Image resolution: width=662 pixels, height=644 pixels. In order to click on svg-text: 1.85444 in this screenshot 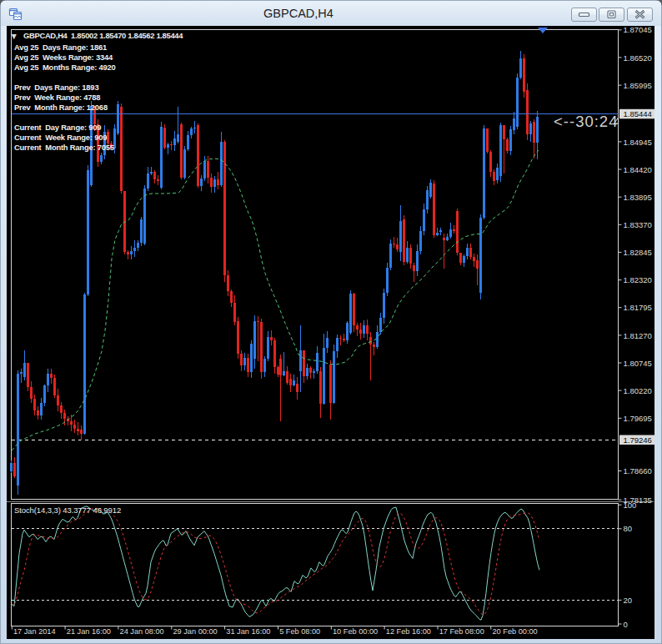, I will do `click(638, 113)`.